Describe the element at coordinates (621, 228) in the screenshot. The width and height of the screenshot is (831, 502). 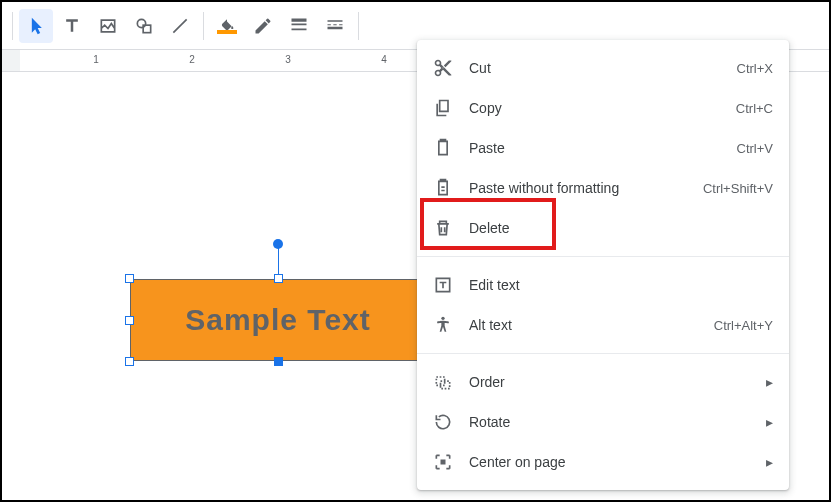
I see `menu-label: Delete` at that location.